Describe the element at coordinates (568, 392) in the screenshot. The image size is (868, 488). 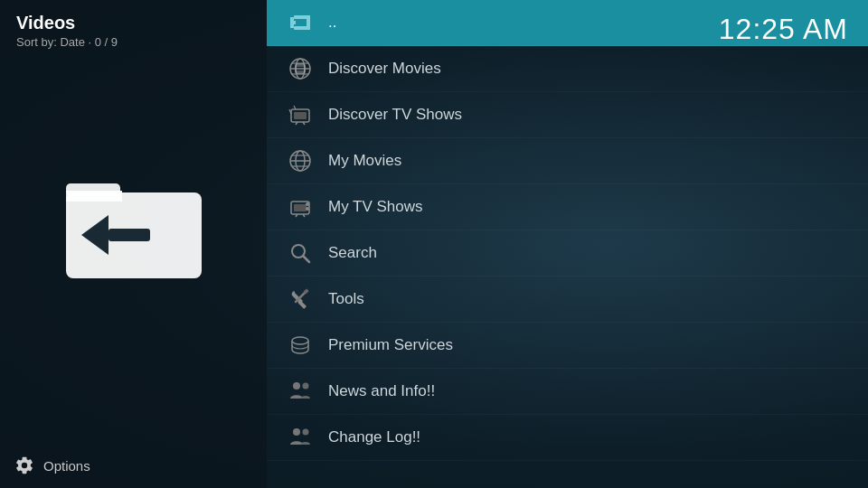
I see `menu-item-news: News and Info!!` at that location.